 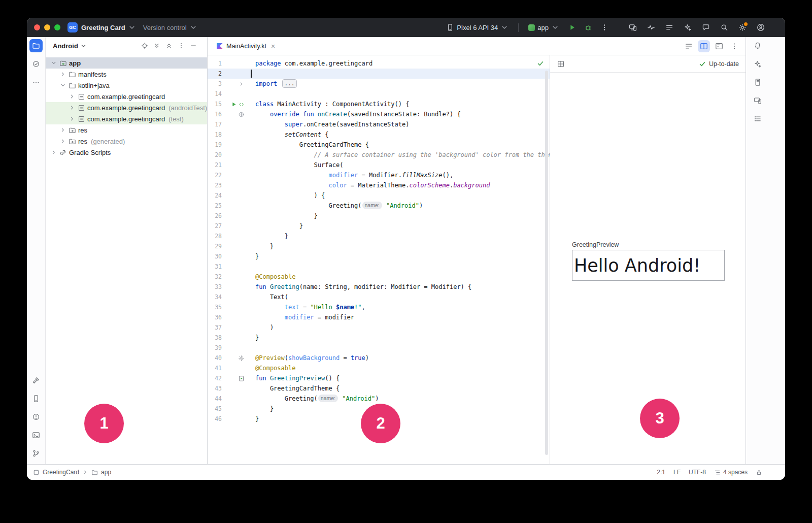 What do you see at coordinates (379, 256) in the screenshot?
I see `code-line: 30}` at bounding box center [379, 256].